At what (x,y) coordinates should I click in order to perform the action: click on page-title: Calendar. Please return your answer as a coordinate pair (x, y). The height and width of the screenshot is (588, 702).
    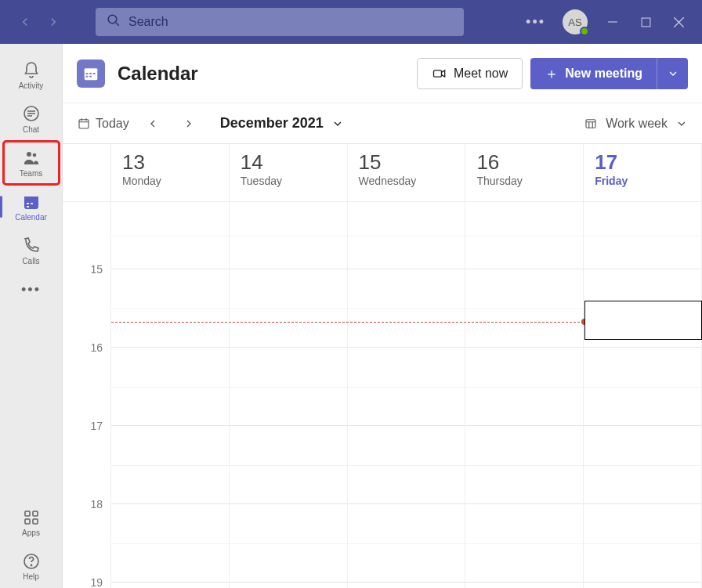
    Looking at the image, I should click on (158, 74).